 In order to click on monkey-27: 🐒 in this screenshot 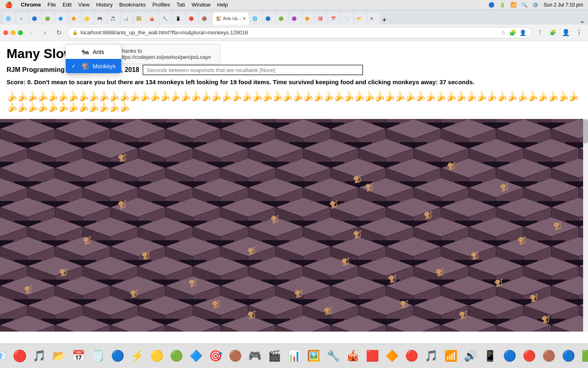, I will do `click(451, 166)`.